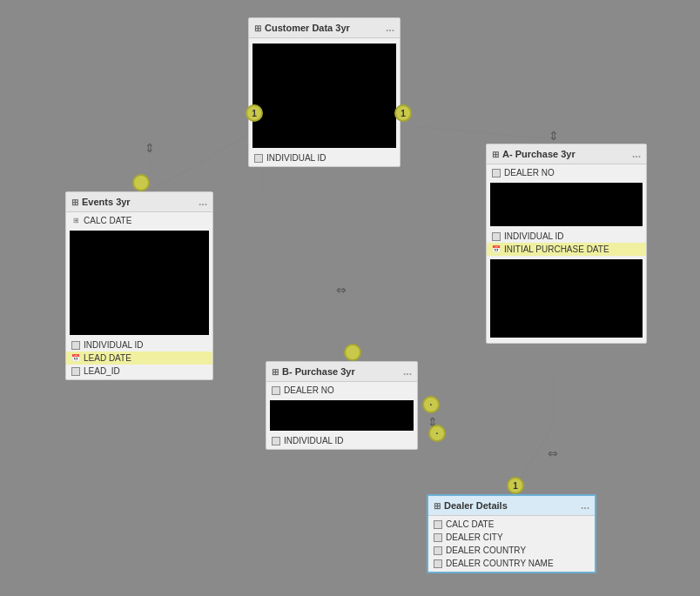 Image resolution: width=700 pixels, height=596 pixels. Describe the element at coordinates (139, 285) in the screenshot. I see `events-table: ⊞ Events 3yr ... ⊞ CALC DATE INDIVIDUAL …` at that location.